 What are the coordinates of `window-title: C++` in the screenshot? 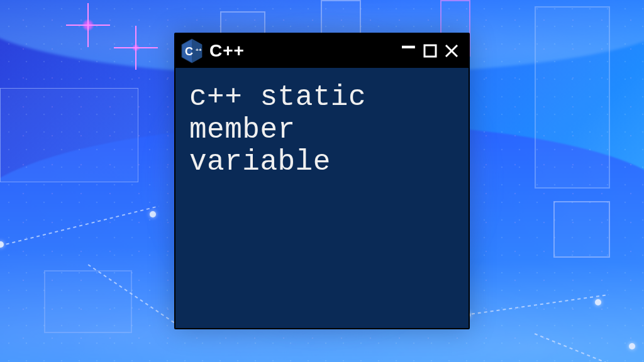 It's located at (227, 51).